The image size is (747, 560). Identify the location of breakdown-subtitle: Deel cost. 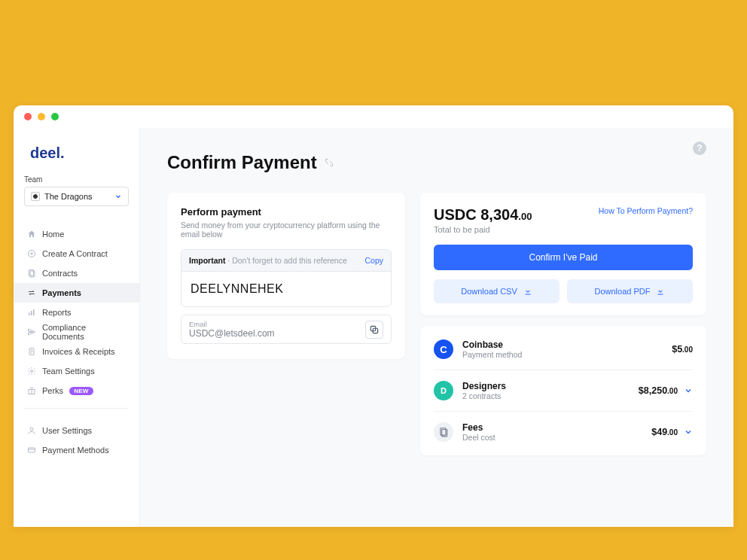
(553, 437).